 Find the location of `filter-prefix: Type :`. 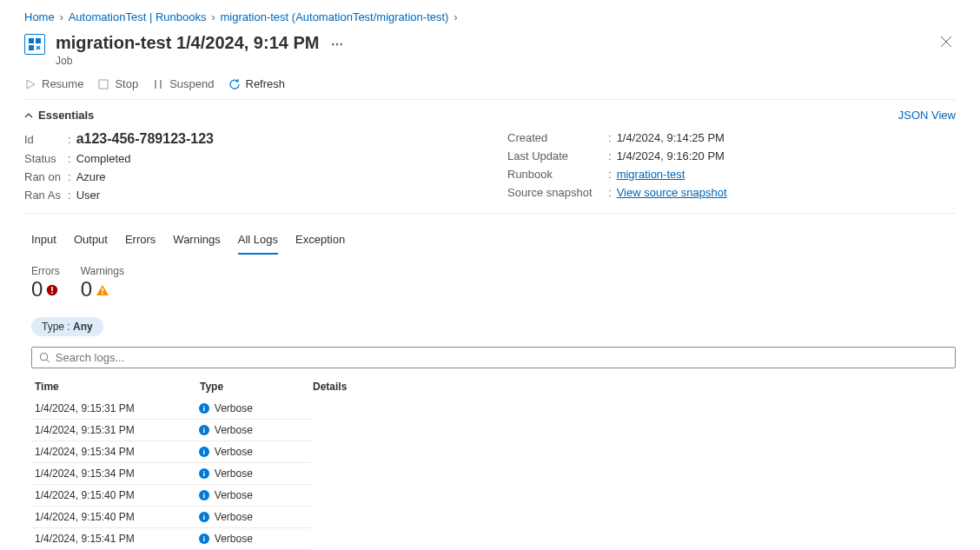

filter-prefix: Type : is located at coordinates (57, 327).